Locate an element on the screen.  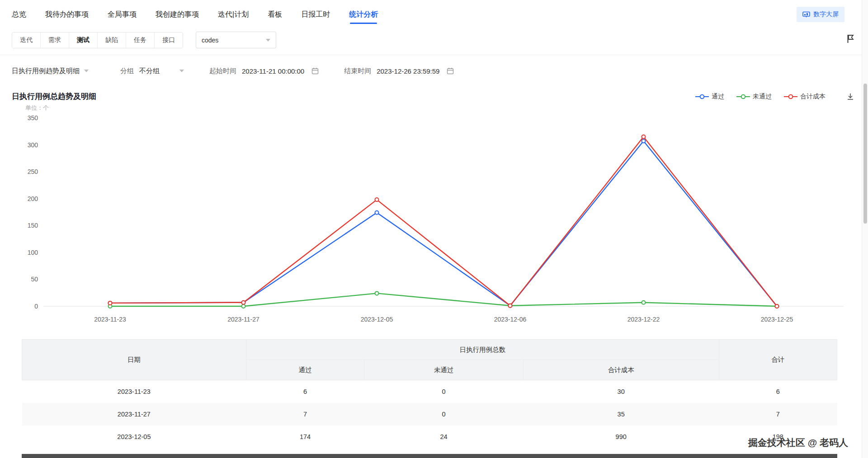
top-nav-tabs: 总览我待办的事项全局事项我创建的事项迭代|计划看板日报工时统计分析 is located at coordinates (195, 14).